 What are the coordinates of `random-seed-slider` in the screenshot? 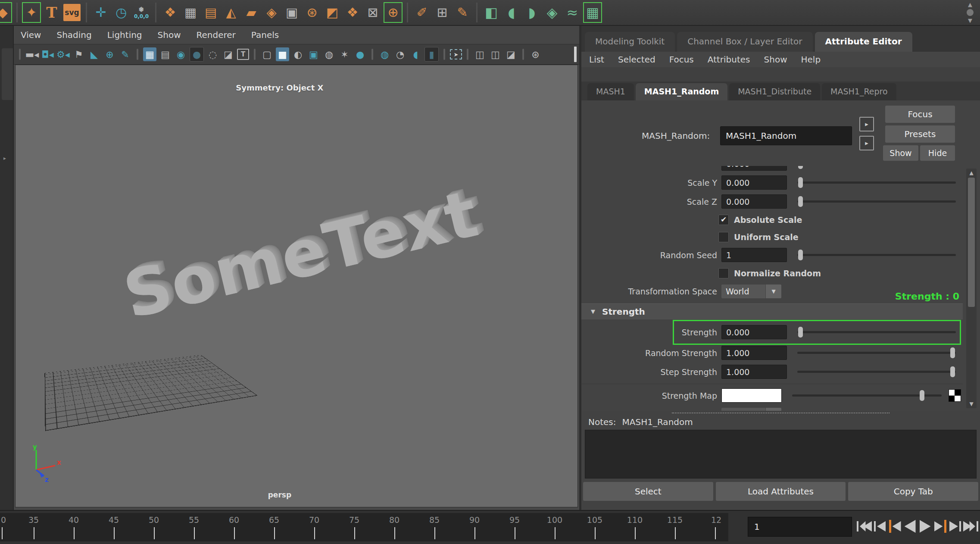 It's located at (877, 255).